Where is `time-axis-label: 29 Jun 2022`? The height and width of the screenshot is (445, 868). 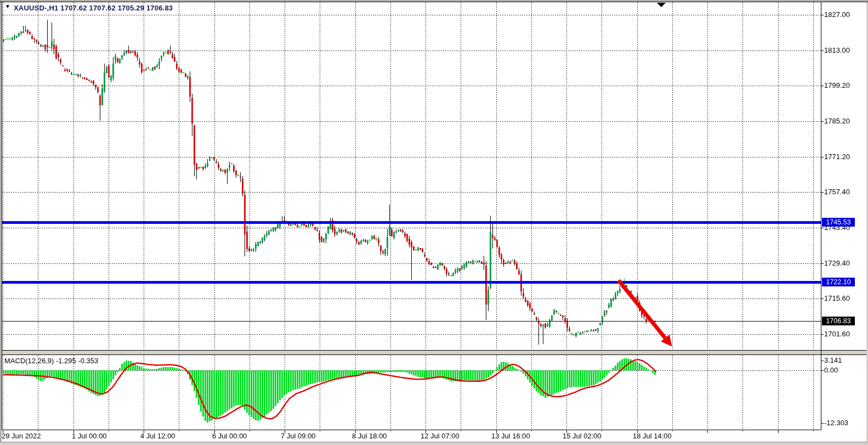
time-axis-label: 29 Jun 2022 is located at coordinates (21, 436).